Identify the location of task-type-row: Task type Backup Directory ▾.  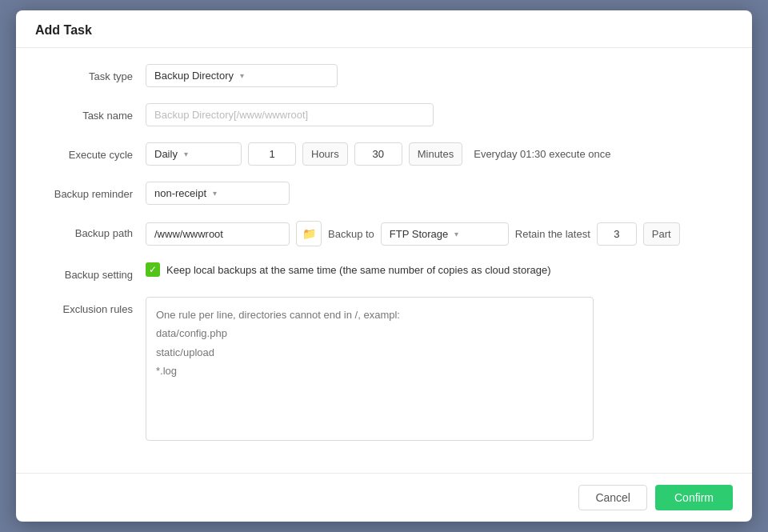
(384, 75).